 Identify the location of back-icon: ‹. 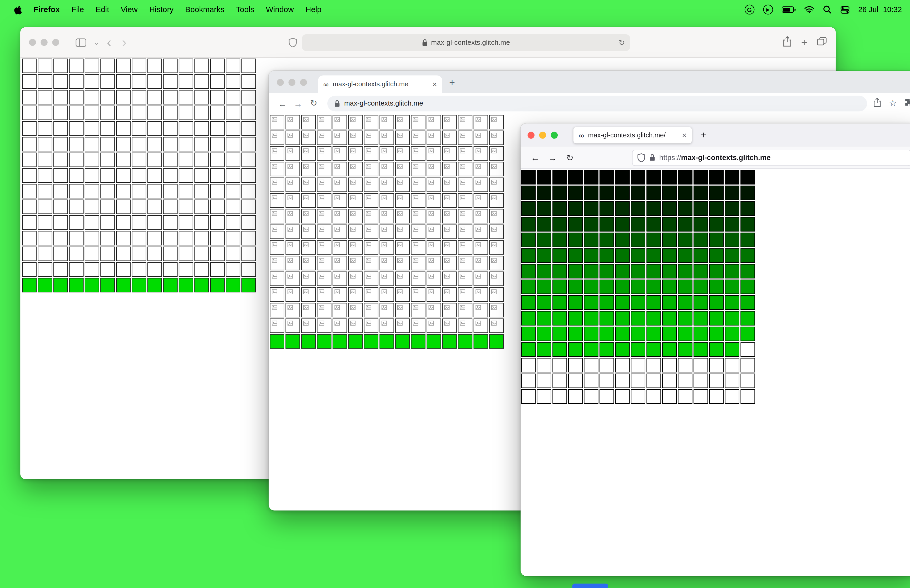
(109, 42).